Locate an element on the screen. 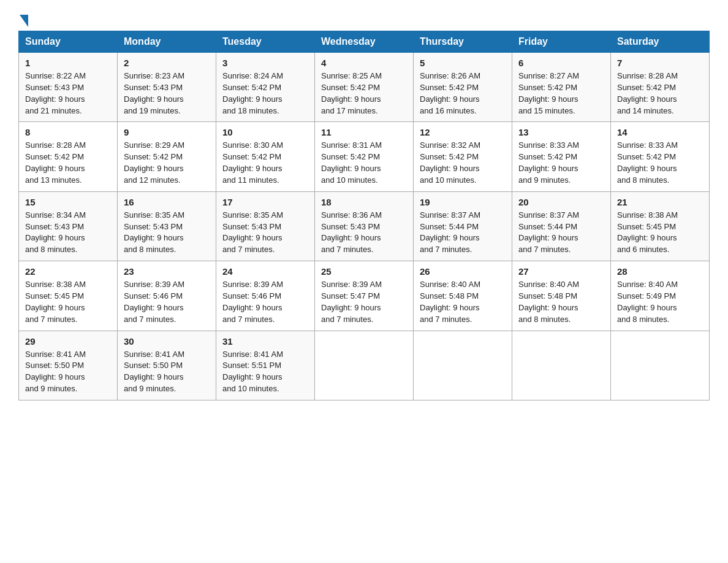  calendar-cell: 13Sunrise: 8:33 AMSunset: 5:42 PMDayligh… is located at coordinates (561, 157).